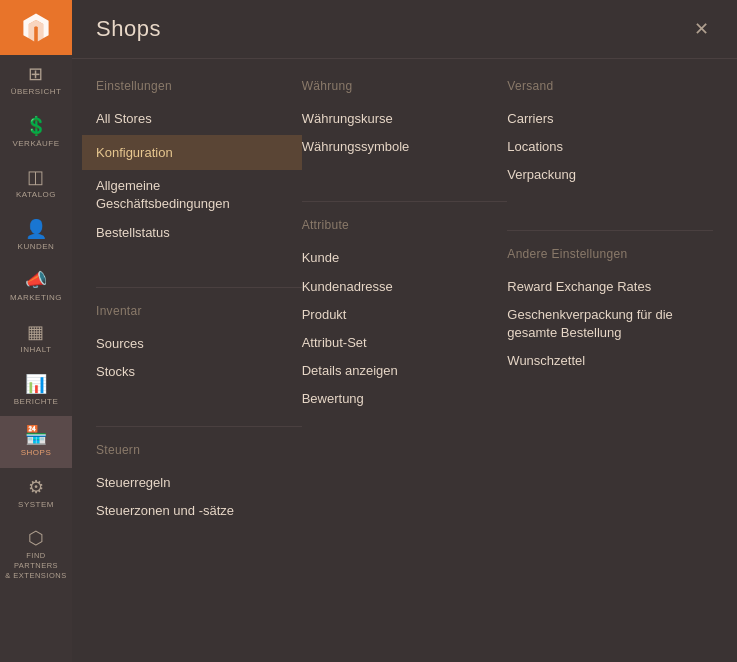  I want to click on heading-versand: Versand, so click(610, 86).